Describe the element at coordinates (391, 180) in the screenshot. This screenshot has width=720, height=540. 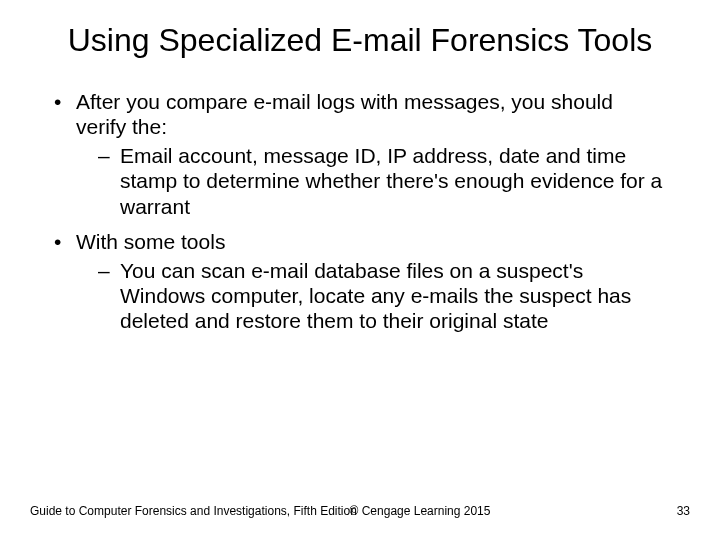
I see `sub-bullet-text: Email account, message ID, IP address, d…` at that location.